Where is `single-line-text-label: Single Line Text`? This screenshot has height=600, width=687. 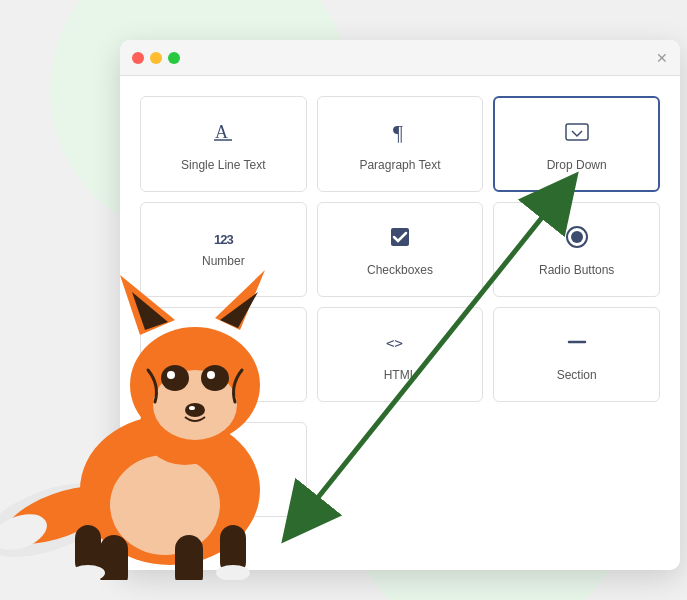 single-line-text-label: Single Line Text is located at coordinates (224, 166).